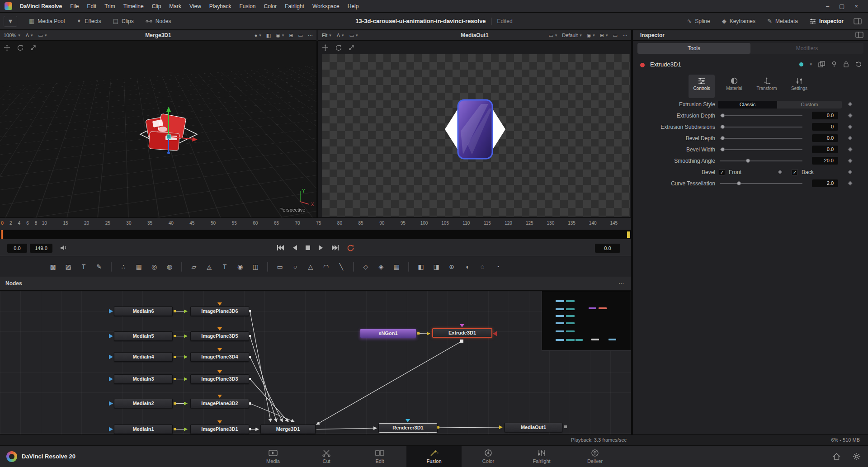  What do you see at coordinates (84, 267) in the screenshot?
I see `textplus-tool-icon: T` at bounding box center [84, 267].